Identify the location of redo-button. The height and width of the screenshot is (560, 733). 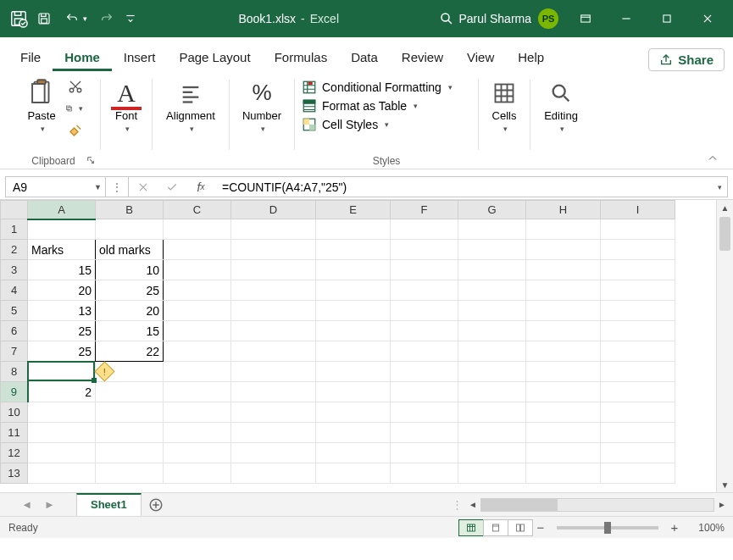
(107, 19).